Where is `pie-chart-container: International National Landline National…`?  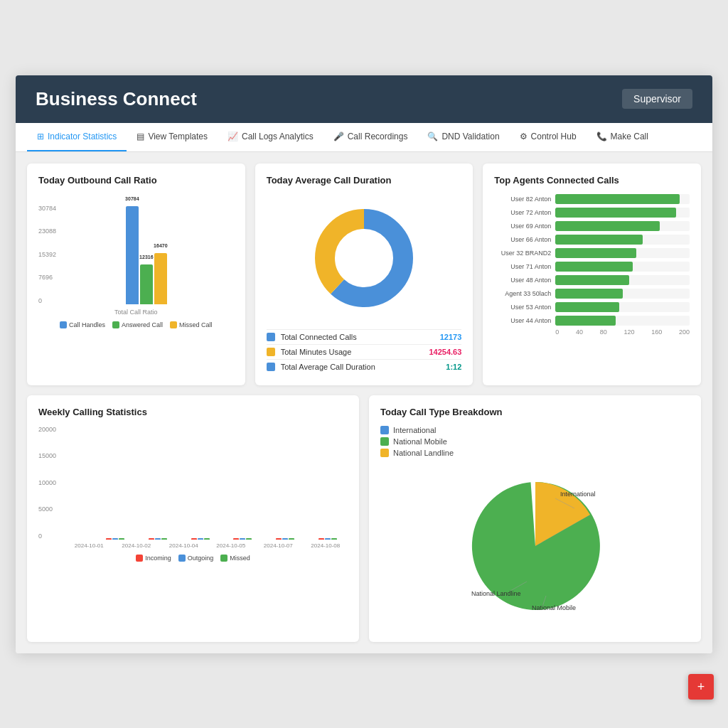 pie-chart-container: International National Landline National… is located at coordinates (535, 547).